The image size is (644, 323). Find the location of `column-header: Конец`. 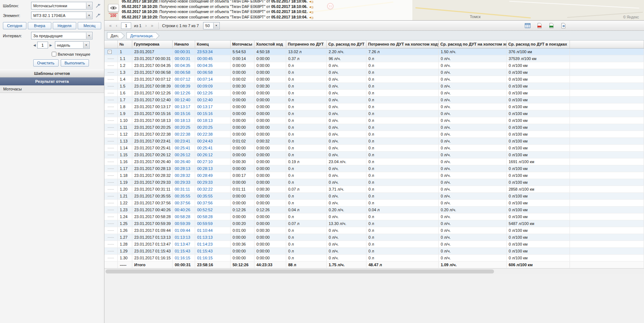

column-header: Конец is located at coordinates (212, 44).